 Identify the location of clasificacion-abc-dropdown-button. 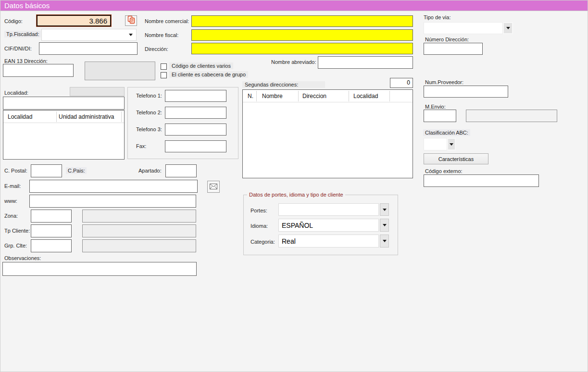
(451, 144).